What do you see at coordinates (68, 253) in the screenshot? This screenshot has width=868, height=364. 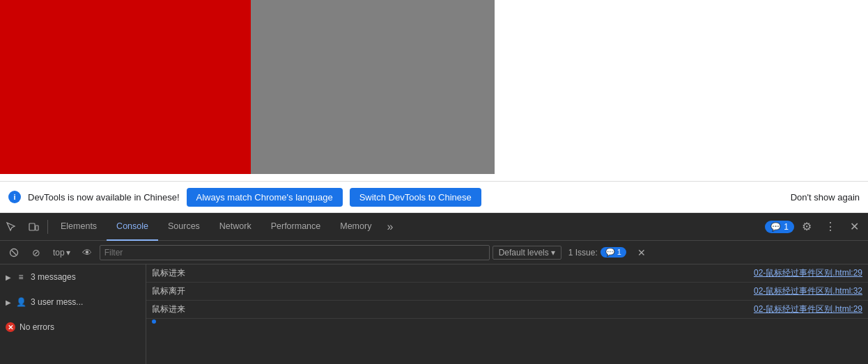 I see `context-dropdown-arrow: ▾` at bounding box center [68, 253].